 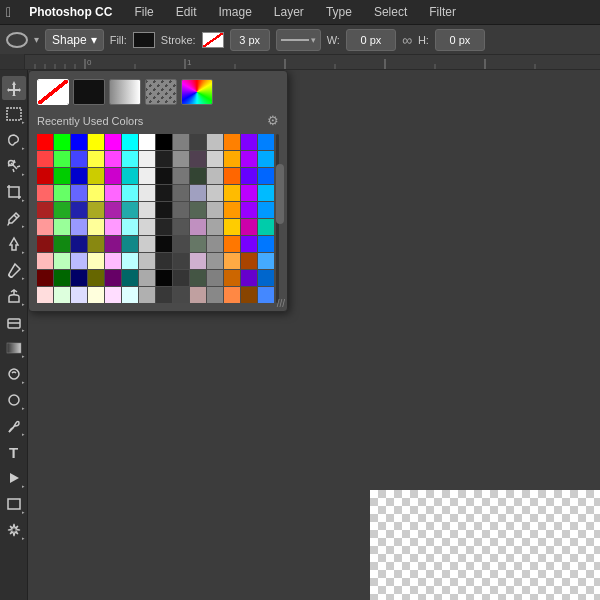 What do you see at coordinates (36, 40) in the screenshot?
I see `tool-chevron: ▾` at bounding box center [36, 40].